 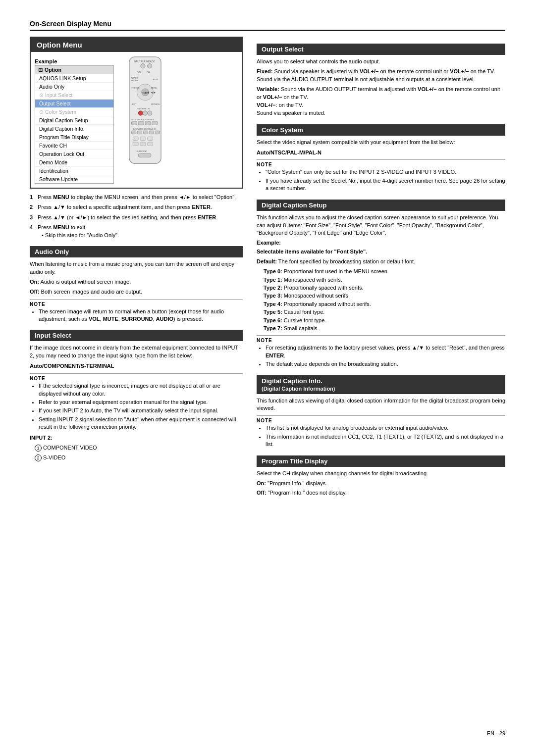 What do you see at coordinates (381, 252) in the screenshot?
I see `selectable-label: Selectable items available for "Font Sty…` at bounding box center [381, 252].